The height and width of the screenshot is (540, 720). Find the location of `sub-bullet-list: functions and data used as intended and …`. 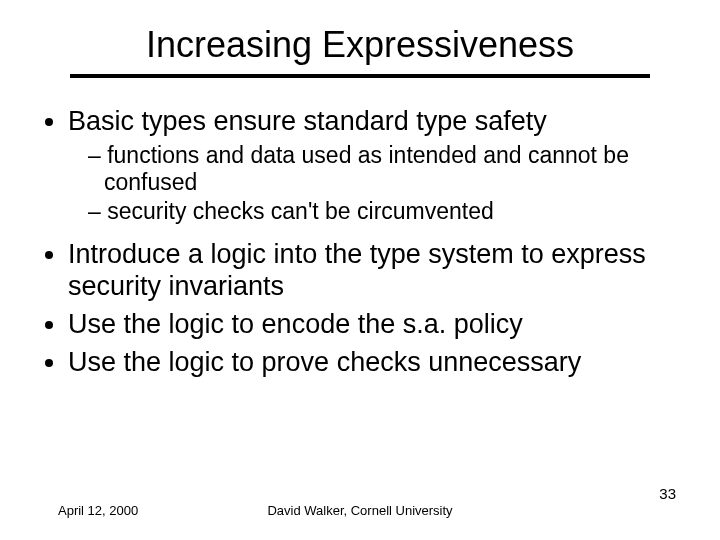

sub-bullet-list: functions and data used as intended and … is located at coordinates (374, 184).